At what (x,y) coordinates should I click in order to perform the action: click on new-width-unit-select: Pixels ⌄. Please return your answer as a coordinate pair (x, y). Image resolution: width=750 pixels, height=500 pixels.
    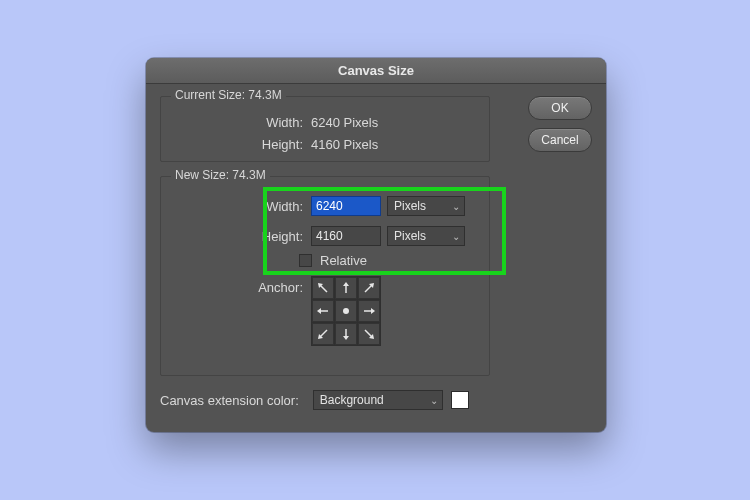
    Looking at the image, I should click on (426, 206).